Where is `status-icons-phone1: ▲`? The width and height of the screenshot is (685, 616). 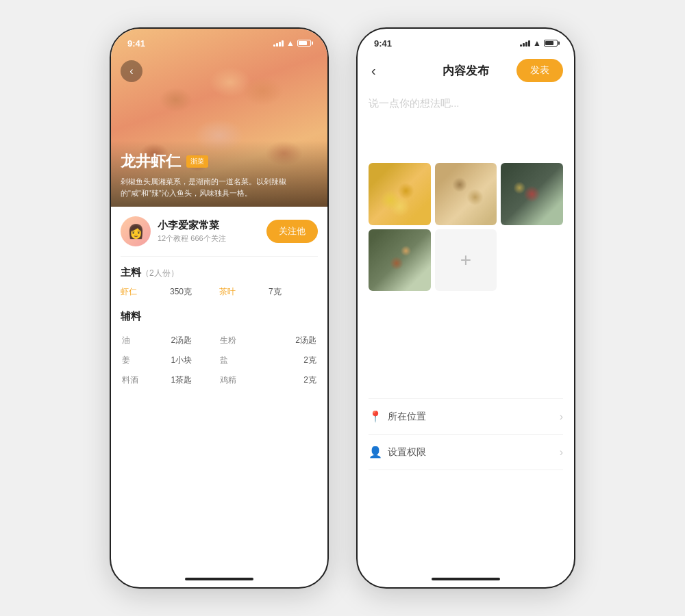
status-icons-phone1: ▲ is located at coordinates (292, 43).